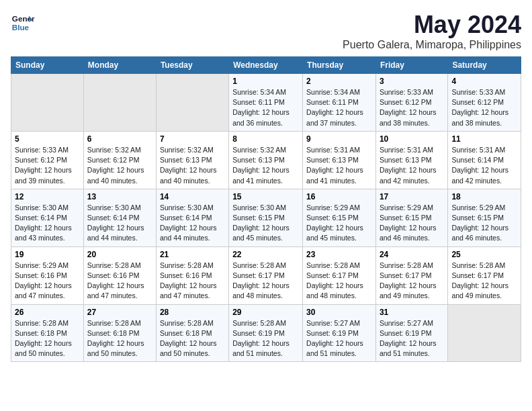 The width and height of the screenshot is (532, 411). I want to click on weekday-header-monday: Monday, so click(120, 66).